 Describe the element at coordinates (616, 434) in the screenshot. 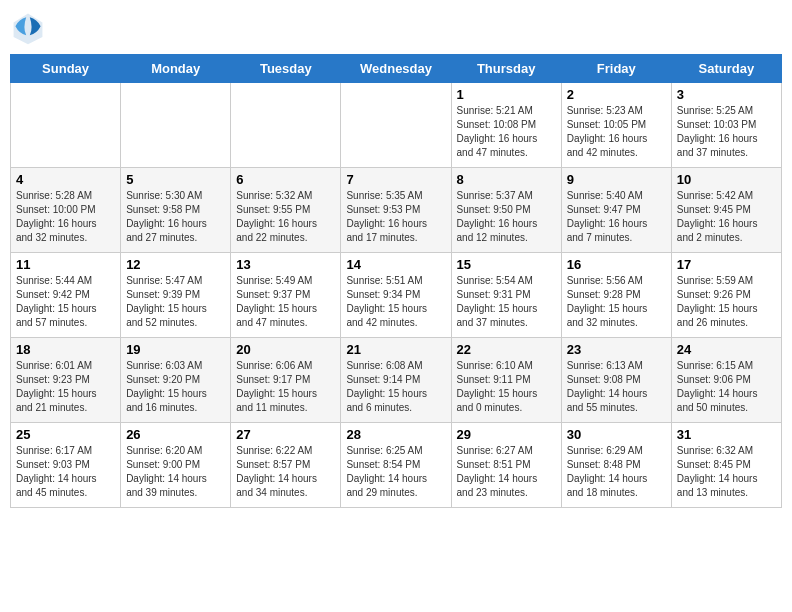

I see `day-number: 30` at that location.